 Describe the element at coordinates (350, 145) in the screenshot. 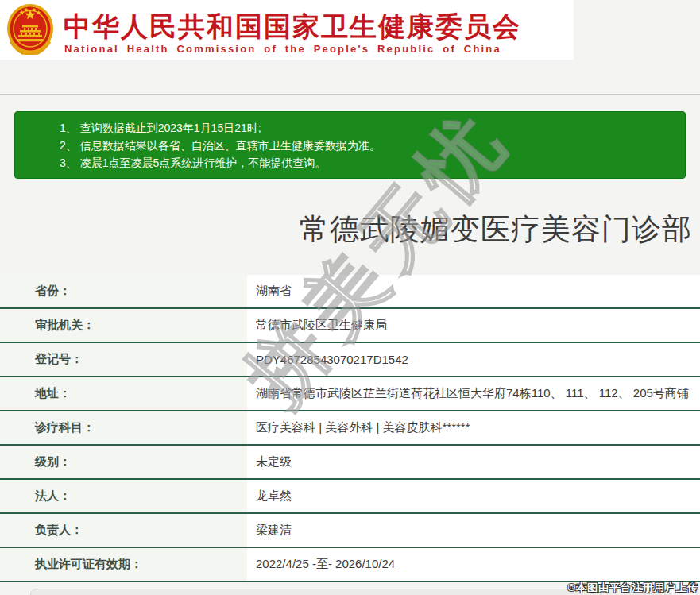

I see `notice-box: 1、 查询数据截止到2023年1月15日21时; 2、 信息数据结果以各省、自治…` at that location.